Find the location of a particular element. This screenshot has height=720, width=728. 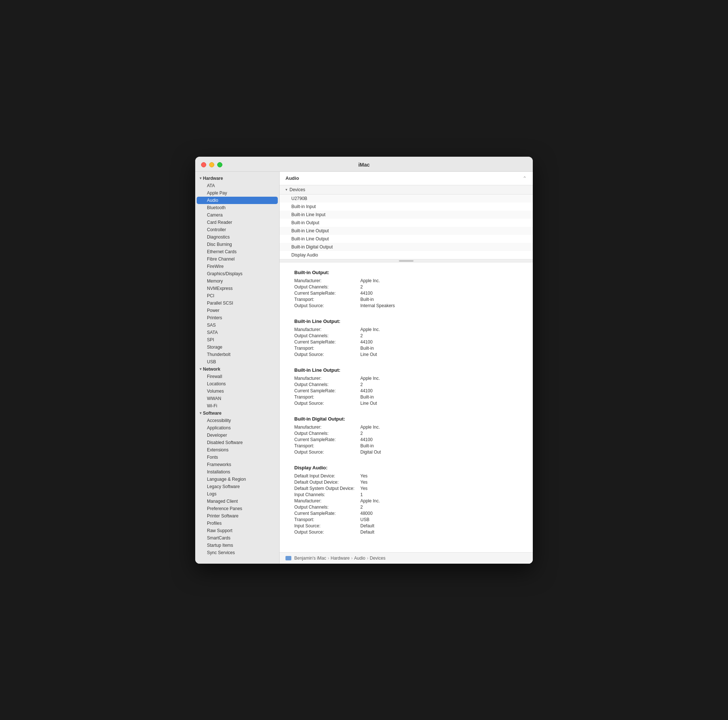

sidebar-item-applications: Applications is located at coordinates (237, 428).